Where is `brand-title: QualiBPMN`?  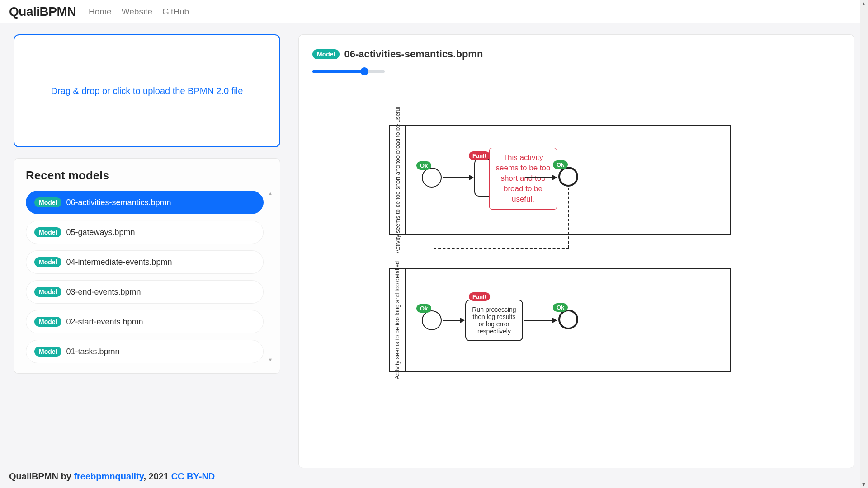 brand-title: QualiBPMN is located at coordinates (42, 12).